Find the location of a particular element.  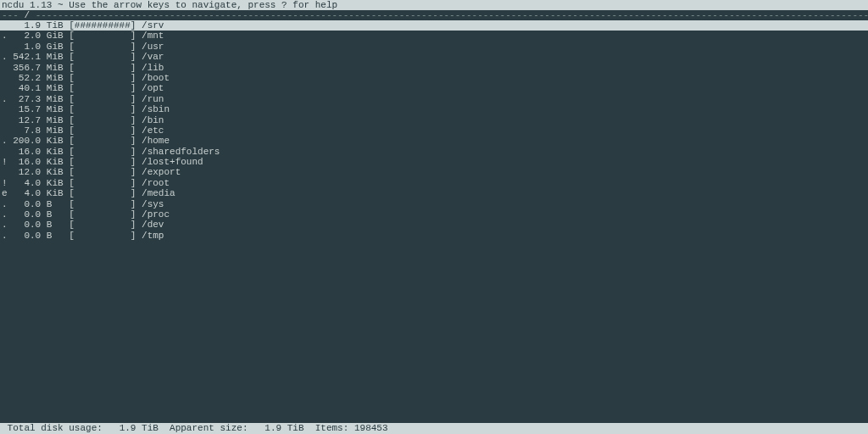

list-item: 15.7 MiB [ ] /sbin is located at coordinates (434, 109).